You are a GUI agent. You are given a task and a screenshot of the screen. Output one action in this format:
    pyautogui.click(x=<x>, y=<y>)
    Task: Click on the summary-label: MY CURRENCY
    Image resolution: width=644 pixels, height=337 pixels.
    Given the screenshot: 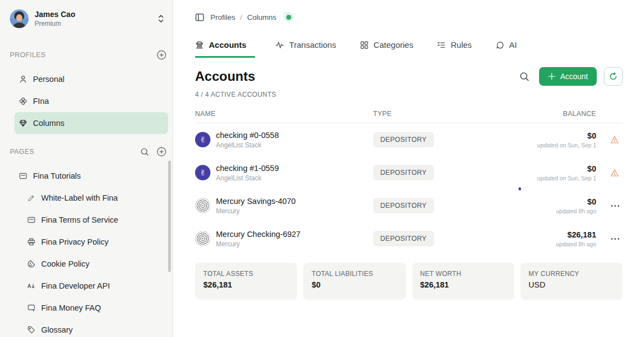 What is the action you would take?
    pyautogui.click(x=571, y=274)
    